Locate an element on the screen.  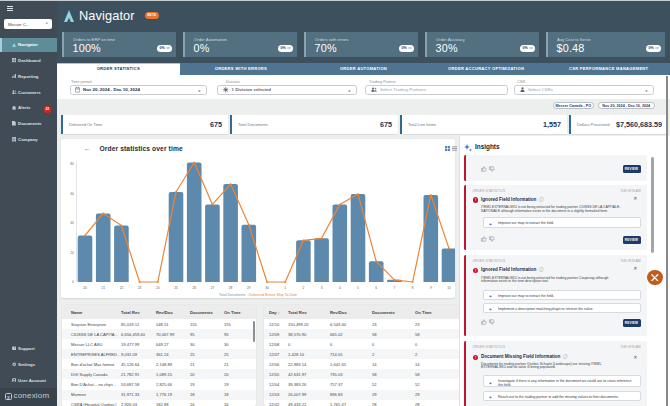
svg-text: 29 is located at coordinates (249, 288).